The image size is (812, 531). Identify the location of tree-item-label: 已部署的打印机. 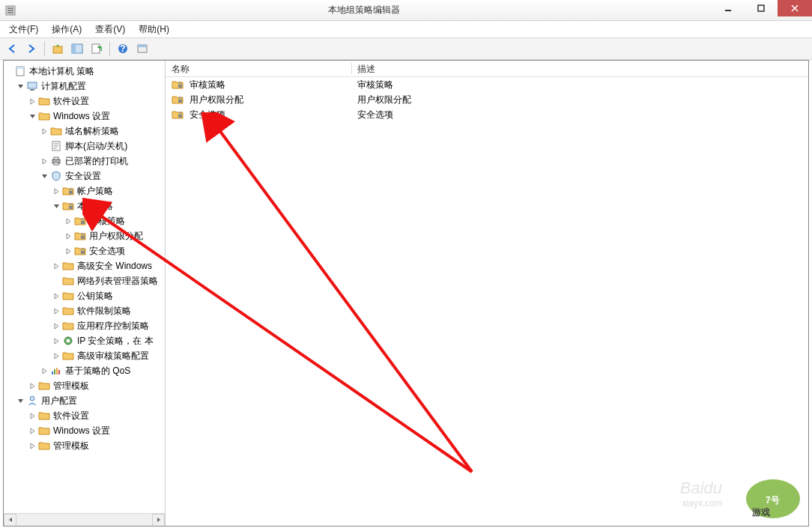
(97, 162).